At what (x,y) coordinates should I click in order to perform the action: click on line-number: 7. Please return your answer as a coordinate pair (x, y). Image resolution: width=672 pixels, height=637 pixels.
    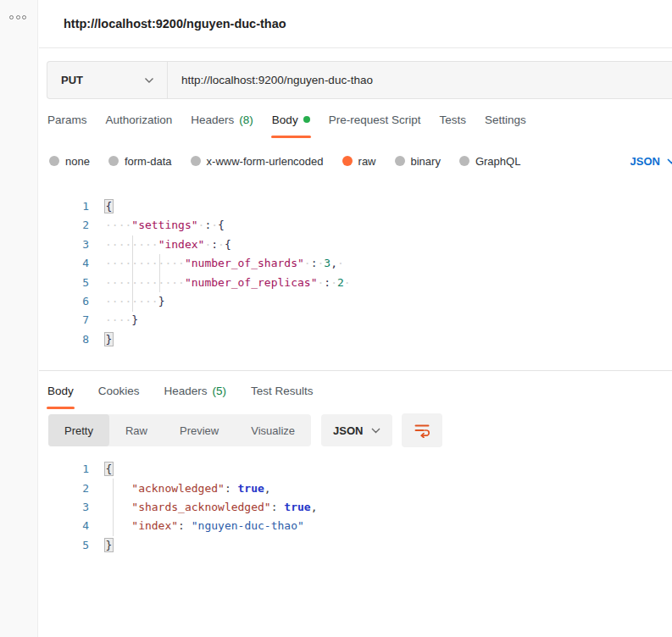
    Looking at the image, I should click on (64, 320).